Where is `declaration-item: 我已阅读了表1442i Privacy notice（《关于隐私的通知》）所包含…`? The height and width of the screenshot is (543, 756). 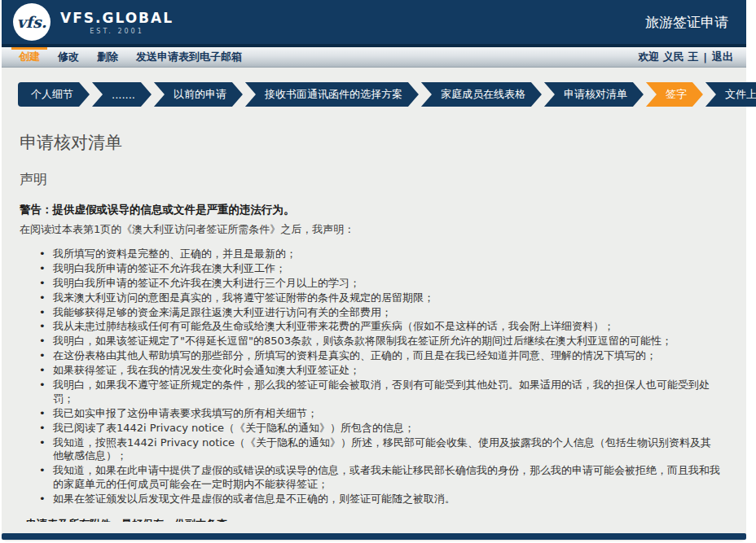
declaration-item: 我已阅读了表1442i Privacy notice（《关于隐私的通知》）所包含… is located at coordinates (380, 428).